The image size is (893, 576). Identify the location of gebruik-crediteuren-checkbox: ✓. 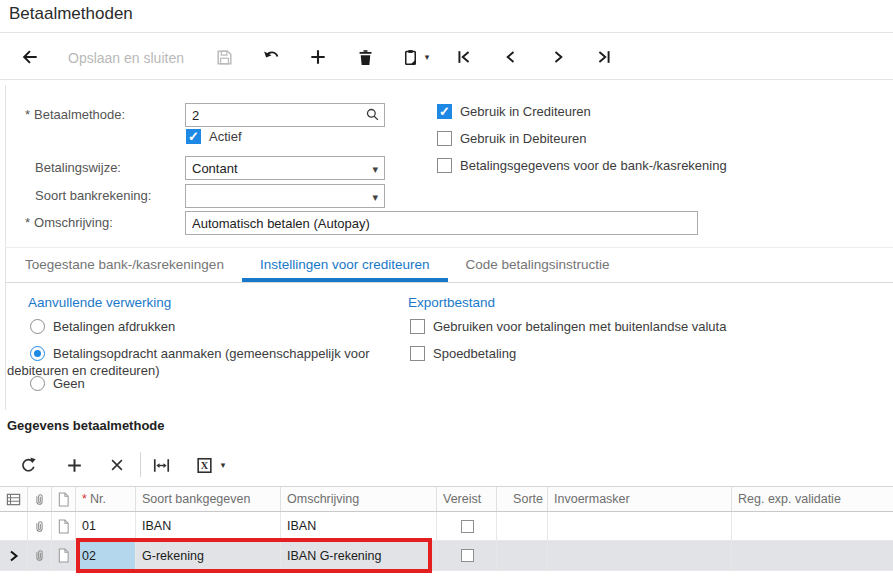
(444, 112).